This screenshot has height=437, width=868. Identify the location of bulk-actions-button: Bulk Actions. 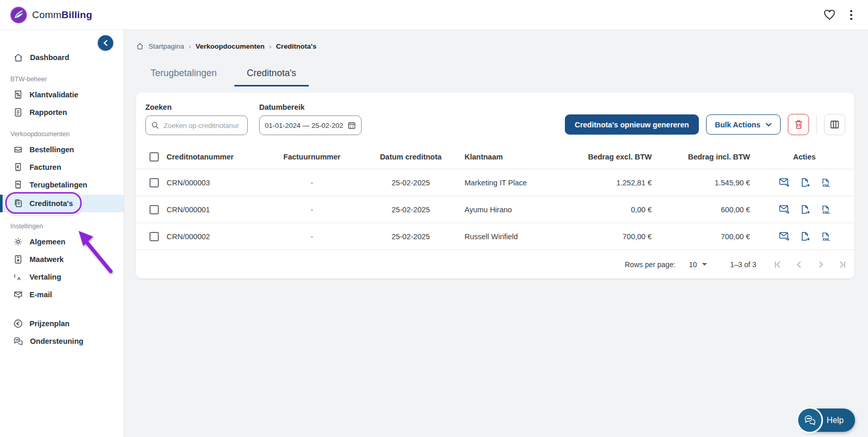
(743, 124).